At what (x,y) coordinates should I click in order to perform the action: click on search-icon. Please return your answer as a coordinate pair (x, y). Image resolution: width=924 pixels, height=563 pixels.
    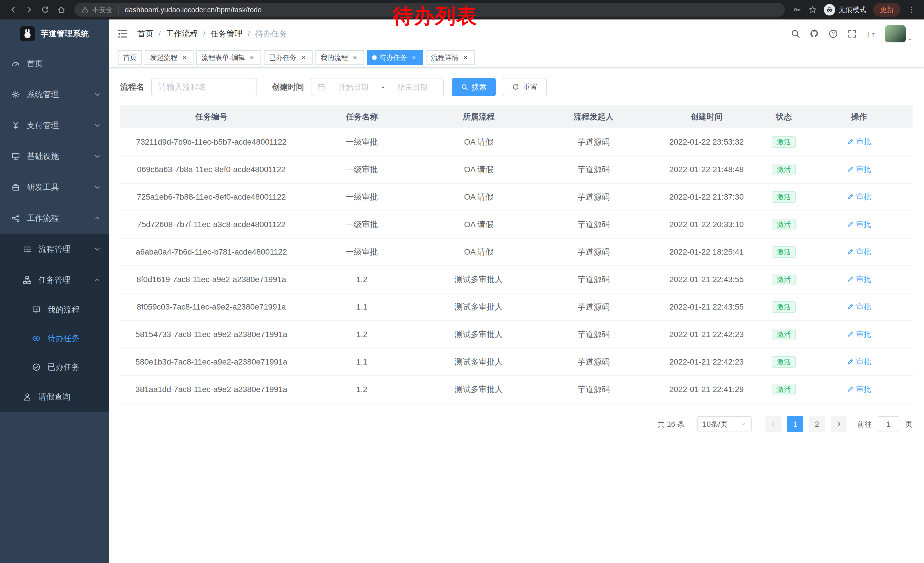
    Looking at the image, I should click on (795, 34).